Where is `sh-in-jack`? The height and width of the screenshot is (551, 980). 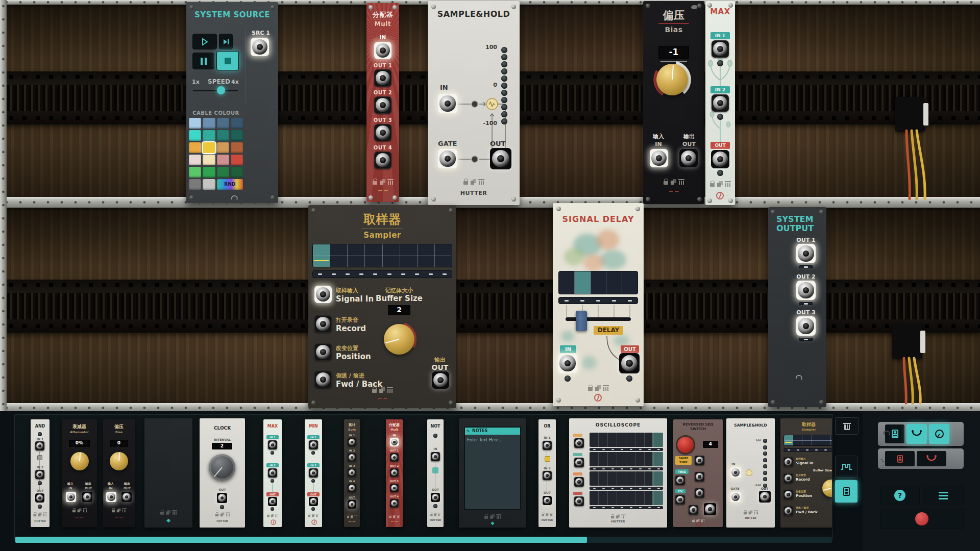 sh-in-jack is located at coordinates (448, 104).